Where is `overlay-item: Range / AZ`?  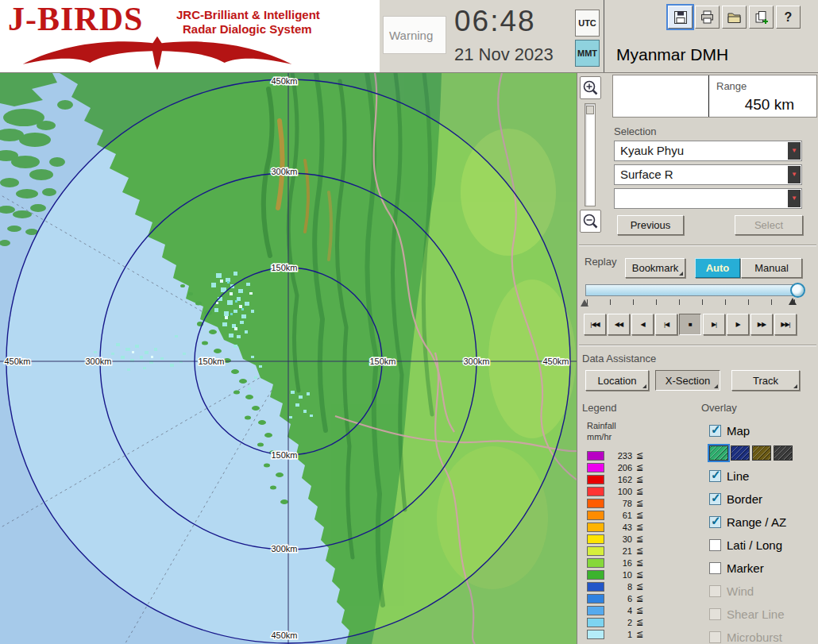 overlay-item: Range / AZ is located at coordinates (759, 523).